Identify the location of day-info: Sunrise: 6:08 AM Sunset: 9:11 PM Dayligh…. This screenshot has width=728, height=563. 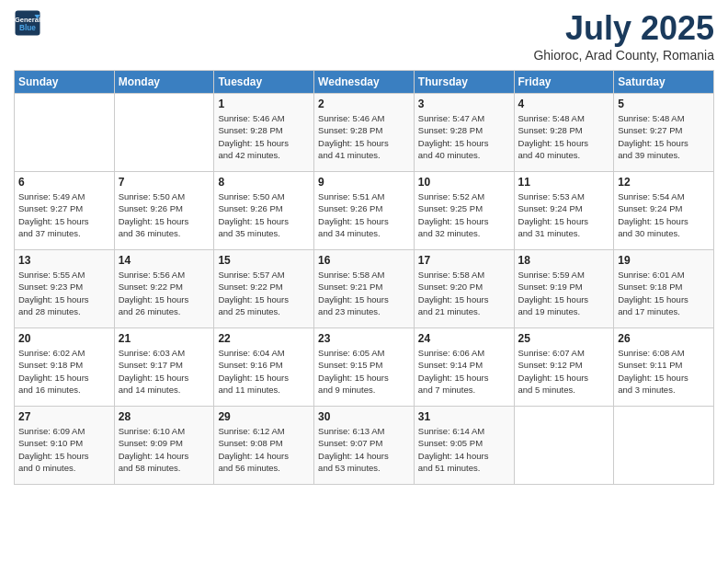
(664, 372).